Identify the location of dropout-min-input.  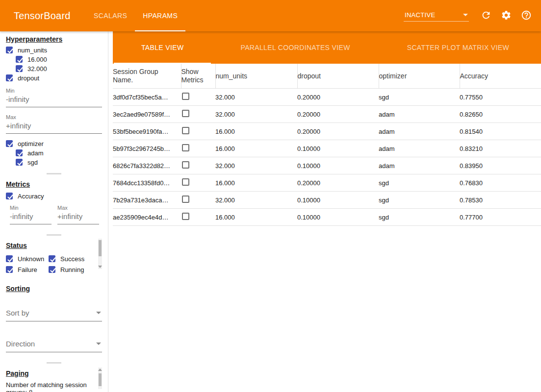
(54, 100).